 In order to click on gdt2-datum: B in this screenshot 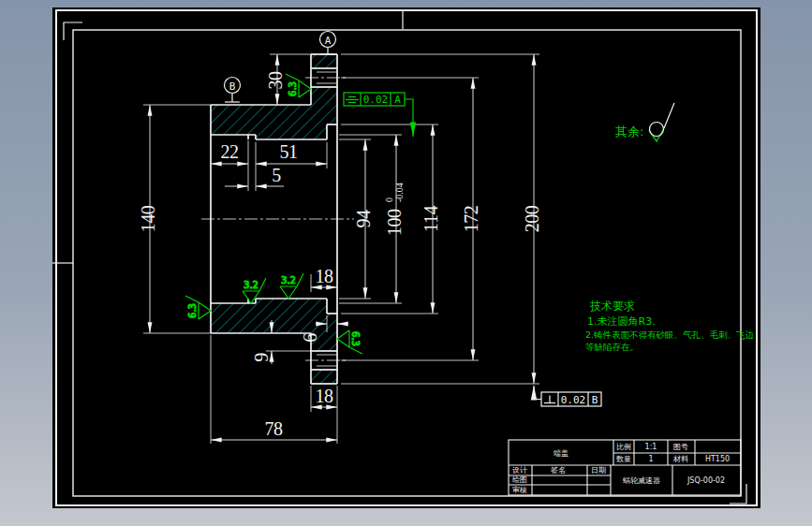, I will do `click(596, 401)`.